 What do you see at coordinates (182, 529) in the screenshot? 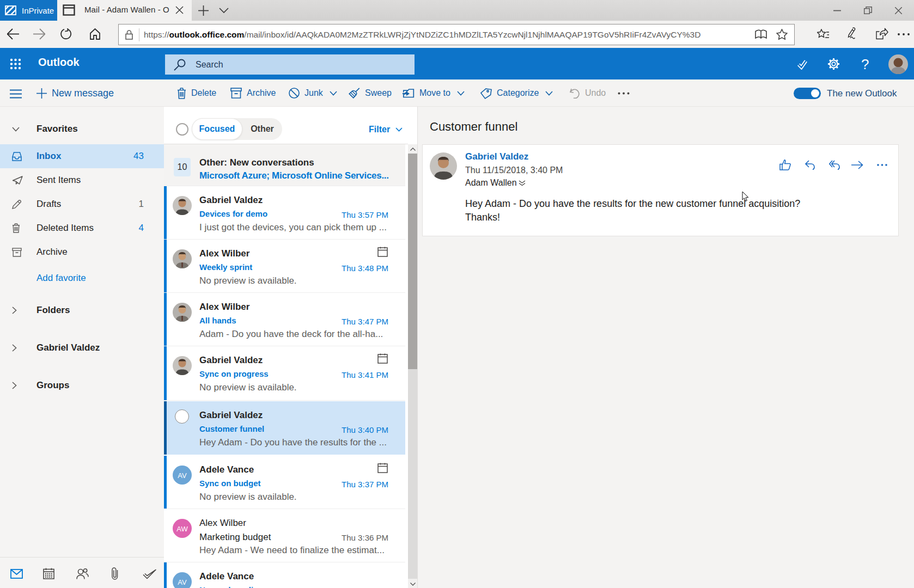
I see `svg-text: AW` at bounding box center [182, 529].